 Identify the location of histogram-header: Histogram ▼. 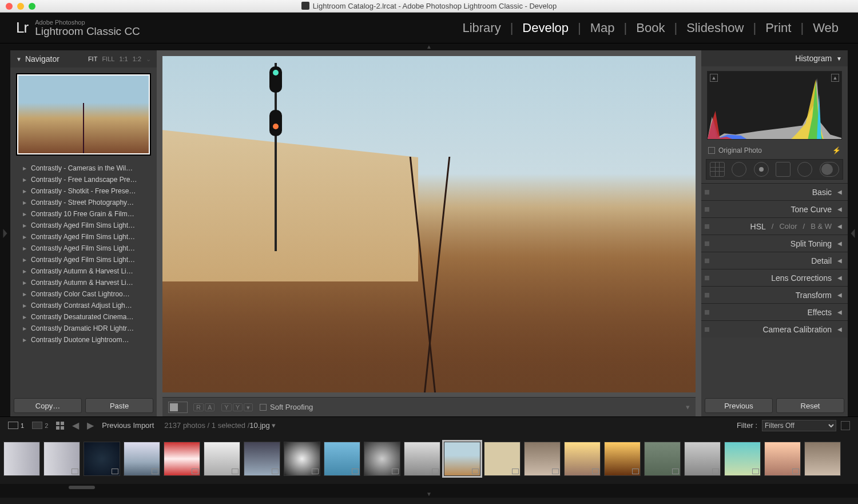
(774, 58).